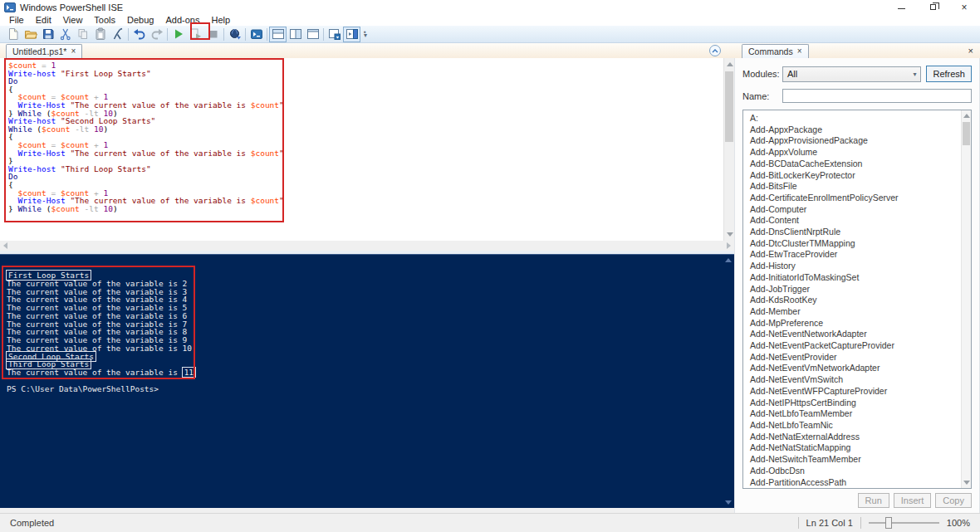 This screenshot has height=532, width=980. What do you see at coordinates (855, 164) in the screenshot?
I see `command-list-item: Add-BCDataCacheExtension` at bounding box center [855, 164].